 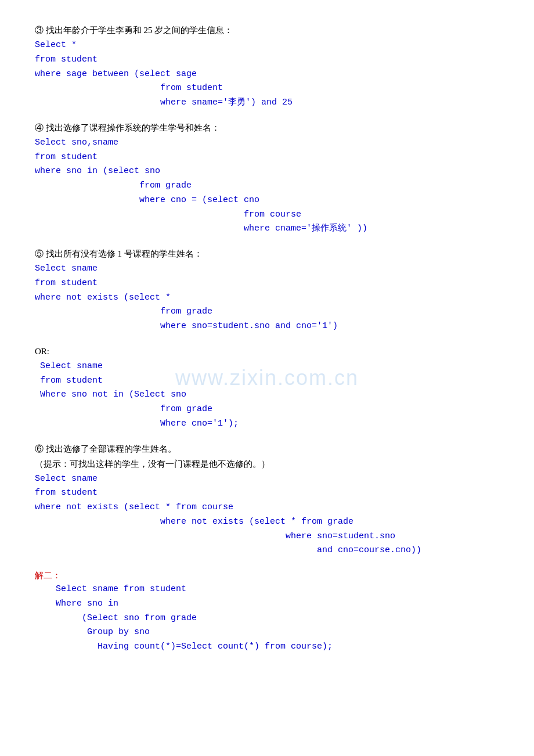 I want to click on section-6-title: ⑥ 找出选修了全部课程的学生姓名。, so click(x=267, y=449).